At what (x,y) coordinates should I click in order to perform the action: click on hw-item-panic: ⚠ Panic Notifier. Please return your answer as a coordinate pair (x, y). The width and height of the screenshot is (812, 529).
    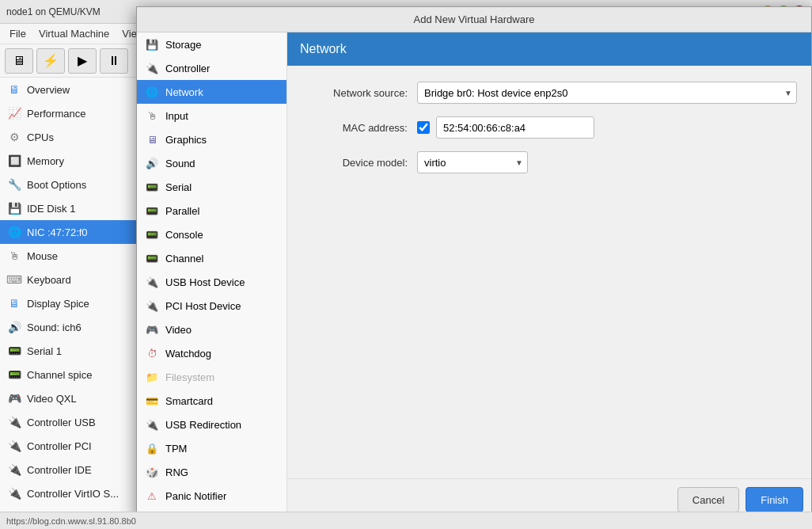
    Looking at the image, I should click on (212, 496).